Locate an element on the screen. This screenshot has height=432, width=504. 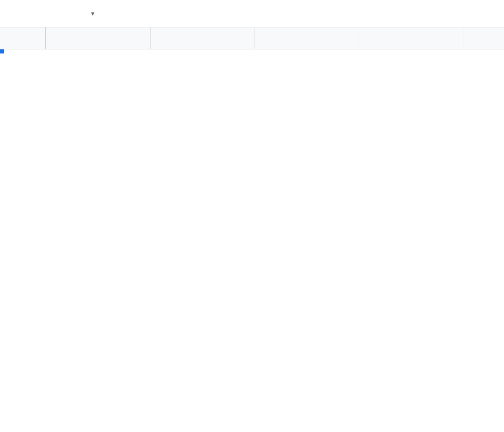
name-box: ▼ is located at coordinates (51, 14).